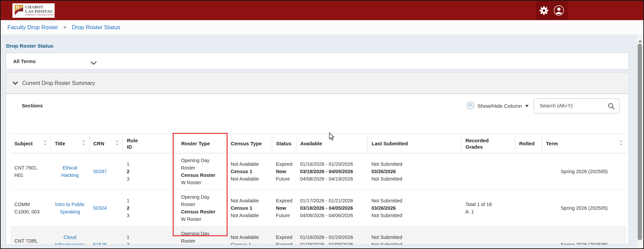 The image size is (644, 249). What do you see at coordinates (70, 208) in the screenshot?
I see `title-link: Intro to Public Speaking` at bounding box center [70, 208].